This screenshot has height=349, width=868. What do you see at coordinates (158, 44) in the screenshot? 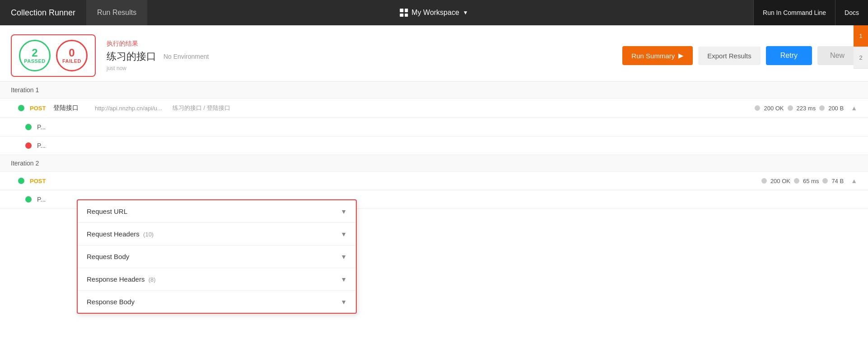
I see `executing-label: 执行的结果` at bounding box center [158, 44].